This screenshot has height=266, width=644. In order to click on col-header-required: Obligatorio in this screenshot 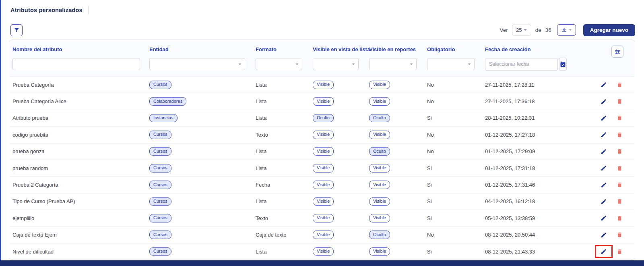, I will do `click(453, 49)`.